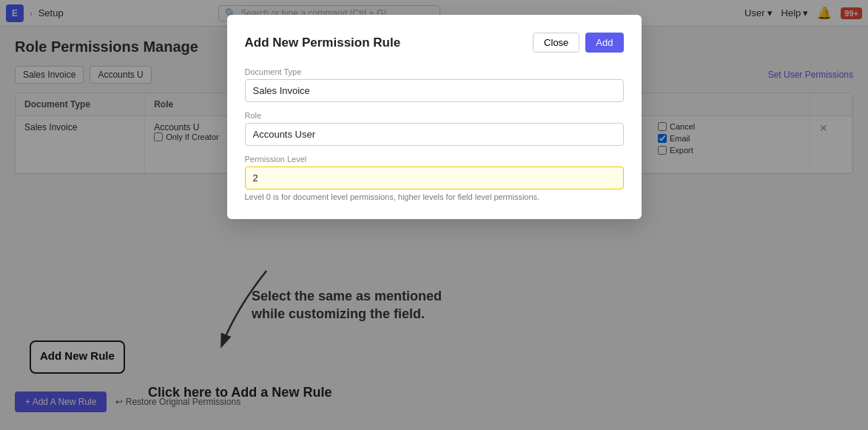  I want to click on modal-add-button: Add, so click(604, 43).